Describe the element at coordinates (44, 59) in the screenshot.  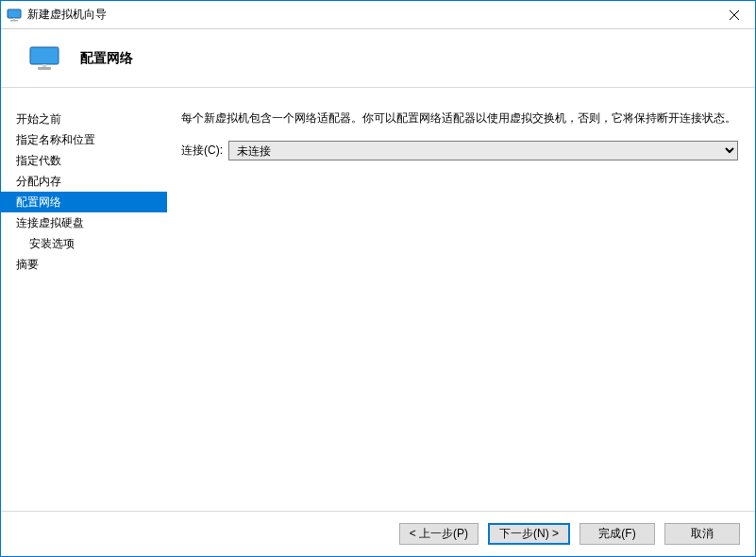
I see `wizard-step-icon` at that location.